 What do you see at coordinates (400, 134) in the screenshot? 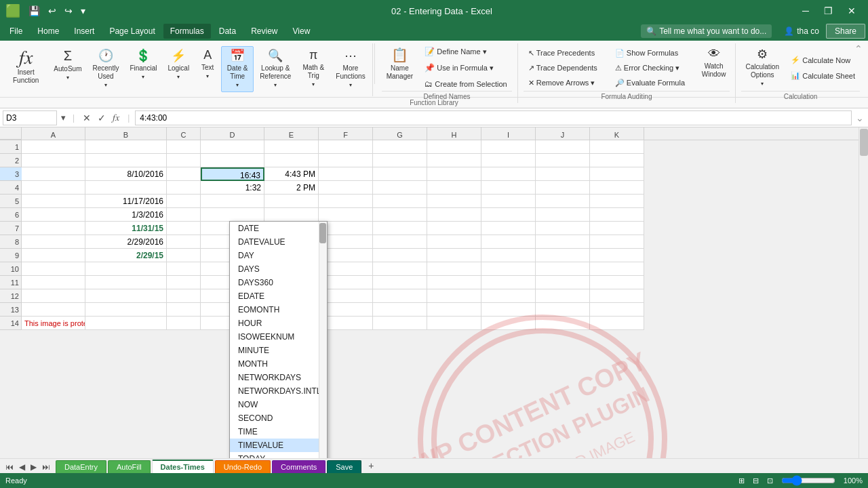
I see `col-header-g: G` at bounding box center [400, 134].